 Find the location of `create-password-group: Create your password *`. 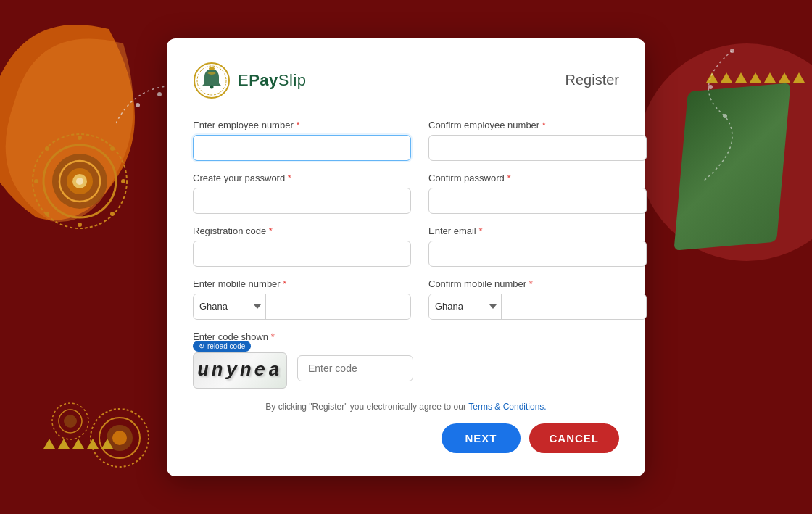

create-password-group: Create your password * is located at coordinates (302, 193).